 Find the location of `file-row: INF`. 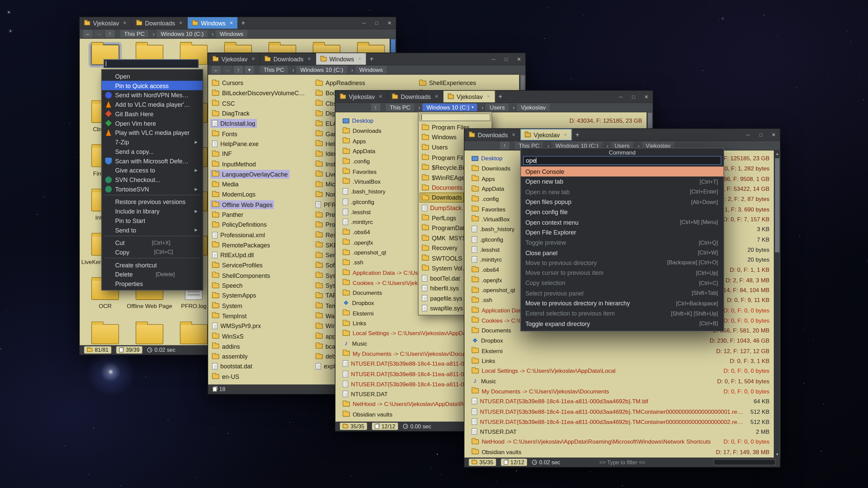

file-row: INF is located at coordinates (260, 154).